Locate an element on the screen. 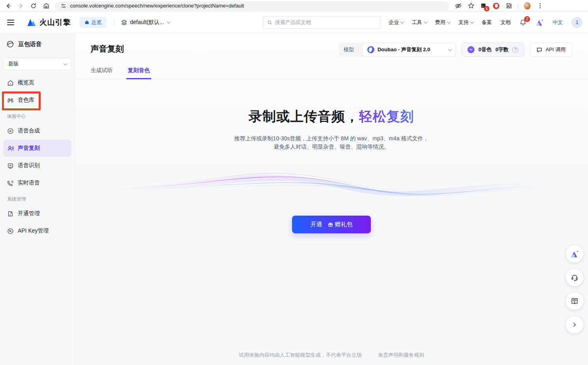 The image size is (588, 365). extension-sidebar-icon: 1 is located at coordinates (484, 6).